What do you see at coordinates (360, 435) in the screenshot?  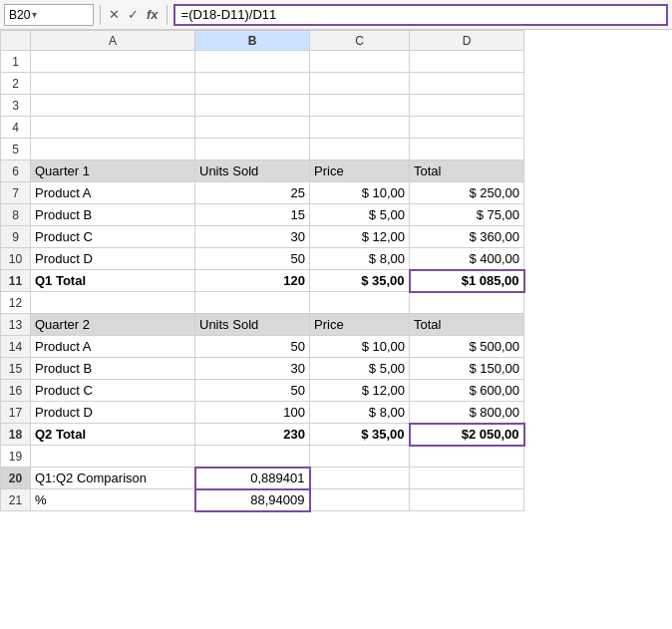 I see `cell-C18: $ 35,00` at bounding box center [360, 435].